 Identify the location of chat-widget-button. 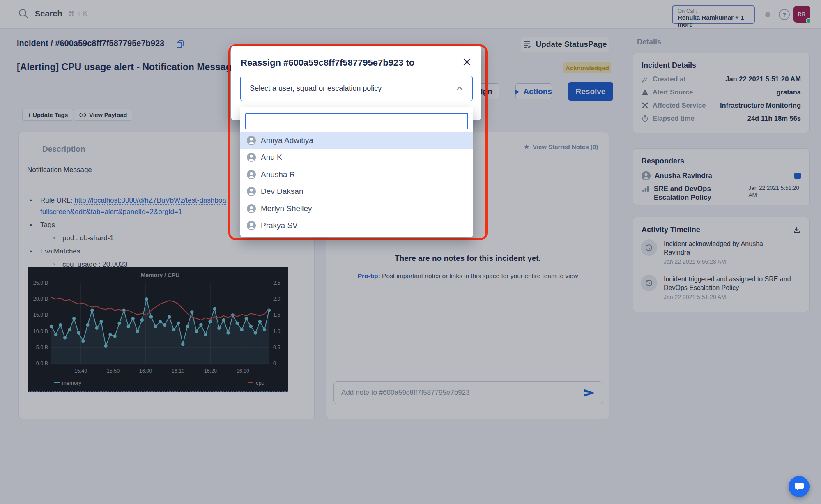
(799, 486).